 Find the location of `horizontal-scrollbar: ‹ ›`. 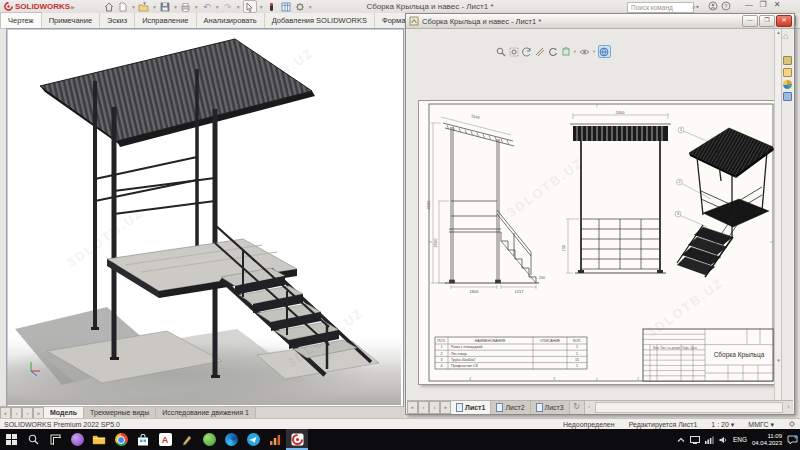

horizontal-scrollbar: ‹ › is located at coordinates (688, 408).